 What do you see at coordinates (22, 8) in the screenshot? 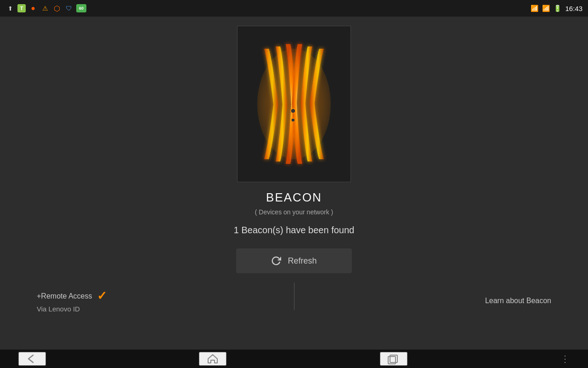
I see `tasker-icon: T` at bounding box center [22, 8].